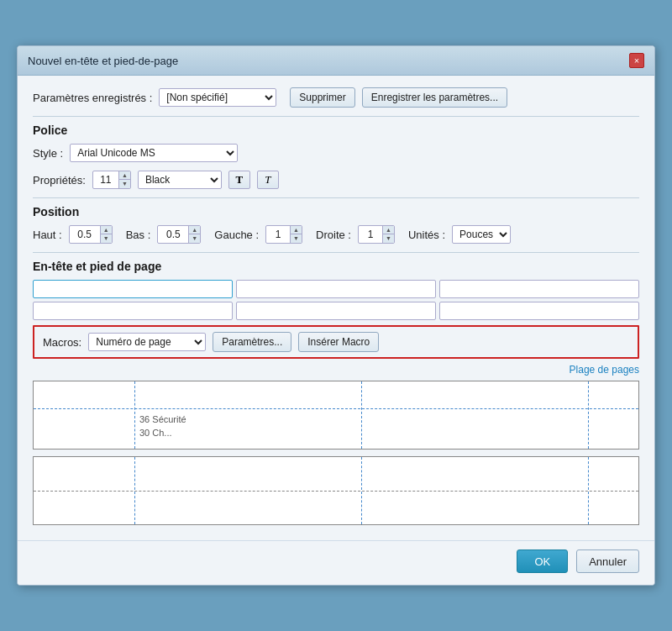 Image resolution: width=672 pixels, height=631 pixels. Describe the element at coordinates (388, 234) in the screenshot. I see `droite-buttons: ▲ ▼` at that location.